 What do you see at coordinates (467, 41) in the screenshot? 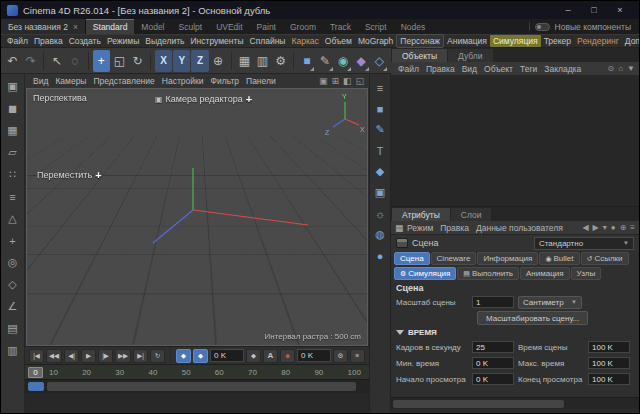
I see `menu-animation: Анимация` at bounding box center [467, 41].